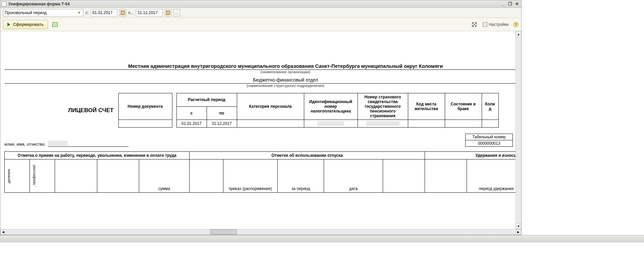 This screenshot has height=280, width=644. What do you see at coordinates (97, 156) in the screenshot?
I see `lh-hire: Отметка о приеме на работу, переводе, ув…` at bounding box center [97, 156].